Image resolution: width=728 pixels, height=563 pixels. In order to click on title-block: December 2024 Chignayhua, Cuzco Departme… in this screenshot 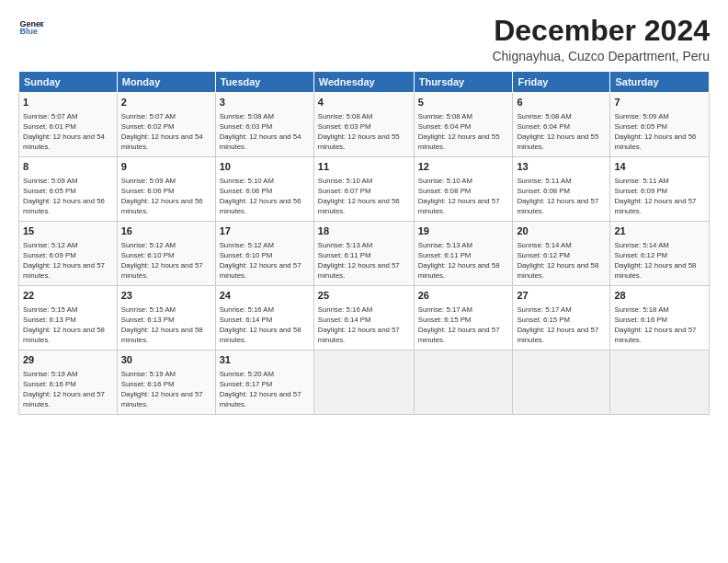, I will do `click(601, 39)`.